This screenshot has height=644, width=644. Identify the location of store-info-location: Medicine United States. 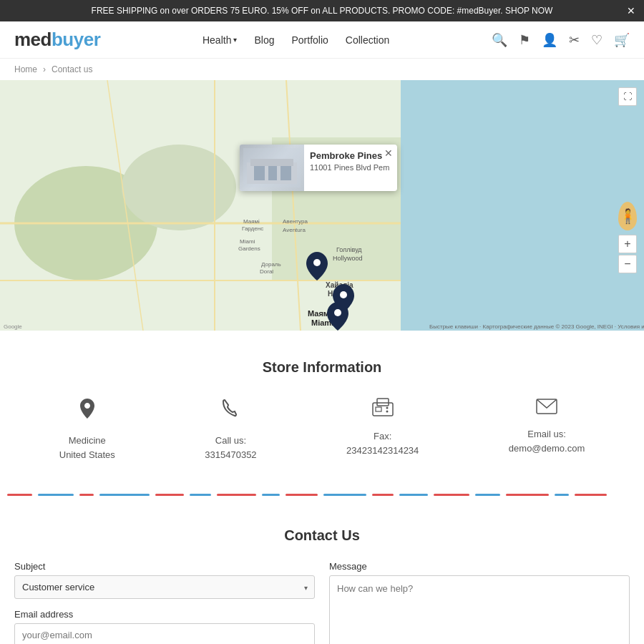
(87, 429).